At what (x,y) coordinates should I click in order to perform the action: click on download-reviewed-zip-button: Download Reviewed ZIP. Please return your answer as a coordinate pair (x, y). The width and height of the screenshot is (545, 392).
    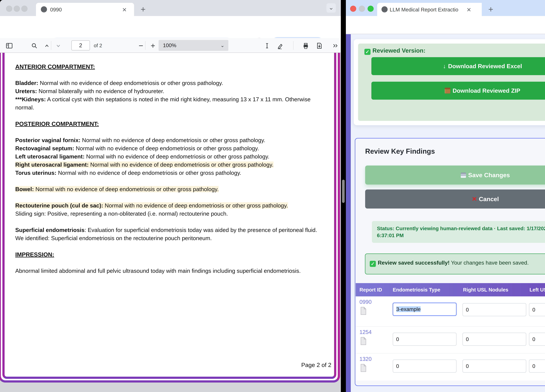
    Looking at the image, I should click on (458, 91).